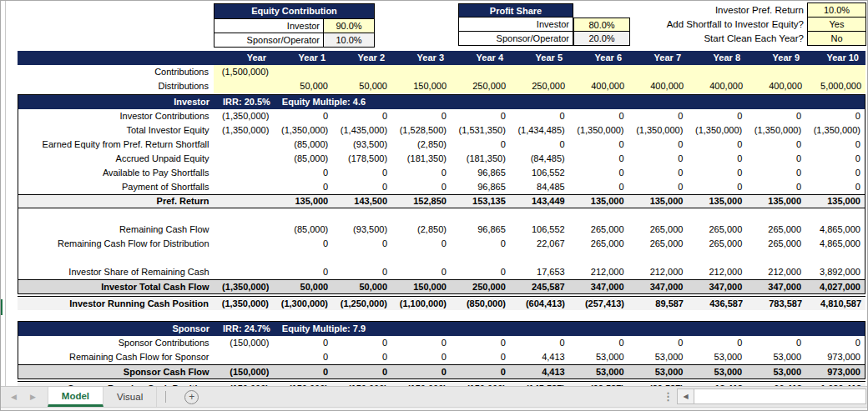  I want to click on grid-cell: 4,027,000, so click(835, 287).